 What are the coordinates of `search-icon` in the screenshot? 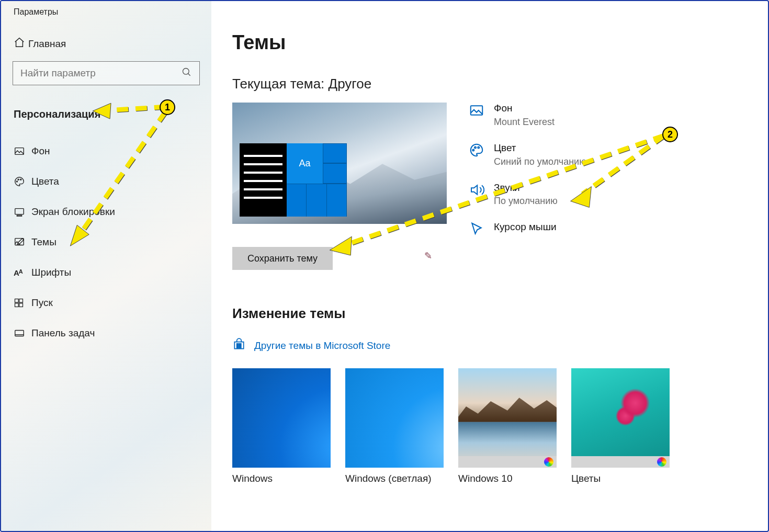 It's located at (187, 73).